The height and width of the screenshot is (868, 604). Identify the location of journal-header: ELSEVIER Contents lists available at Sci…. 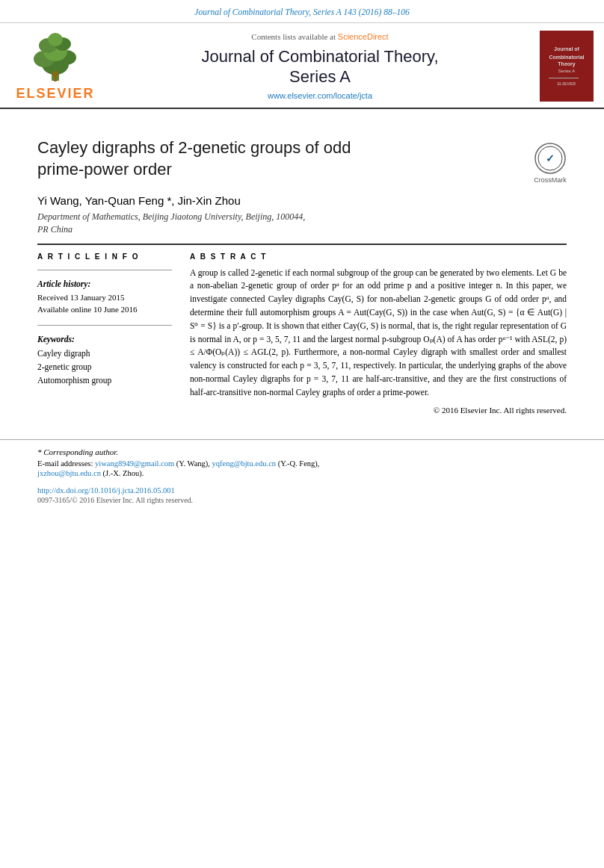
(302, 66).